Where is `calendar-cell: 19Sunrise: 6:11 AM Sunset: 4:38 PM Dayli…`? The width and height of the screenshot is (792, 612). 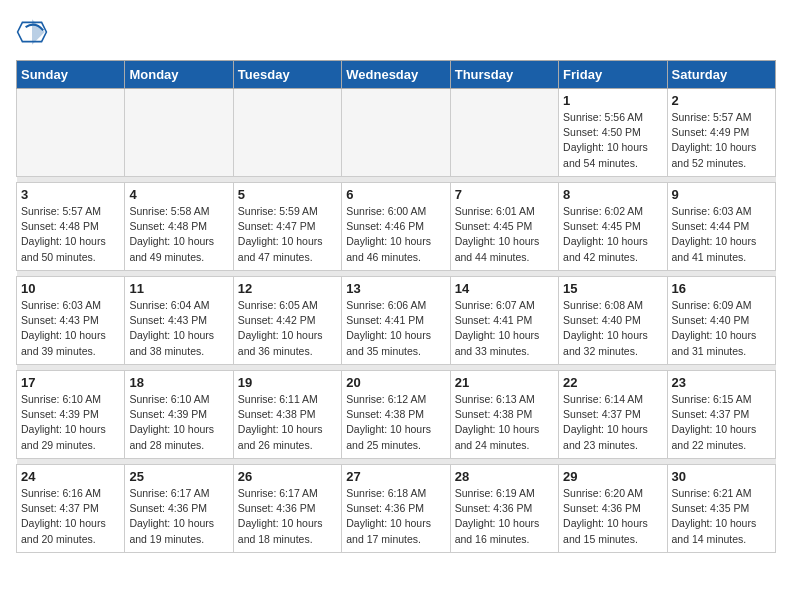
calendar-cell: 19Sunrise: 6:11 AM Sunset: 4:38 PM Dayli… is located at coordinates (287, 415).